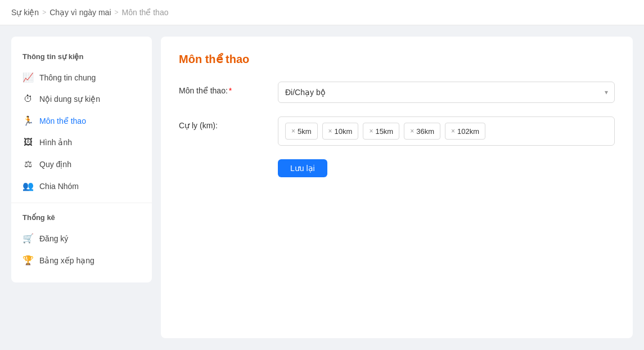  Describe the element at coordinates (344, 132) in the screenshot. I see `tag-label-10km: 10km` at that location.